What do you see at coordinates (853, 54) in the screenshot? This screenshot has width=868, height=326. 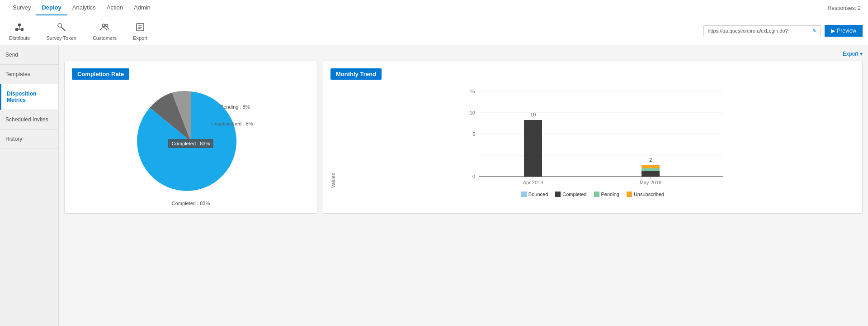 I see `export-dropdown-button: Export ▾` at bounding box center [853, 54].